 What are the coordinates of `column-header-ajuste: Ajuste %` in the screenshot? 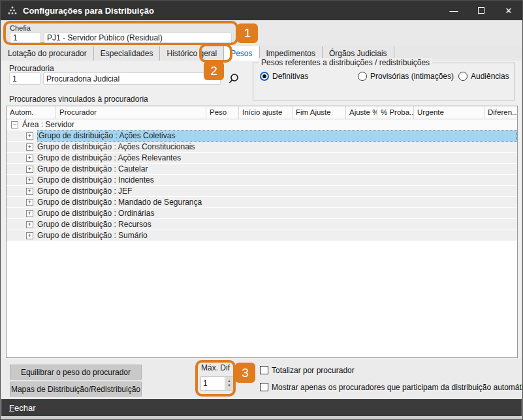 It's located at (362, 112).